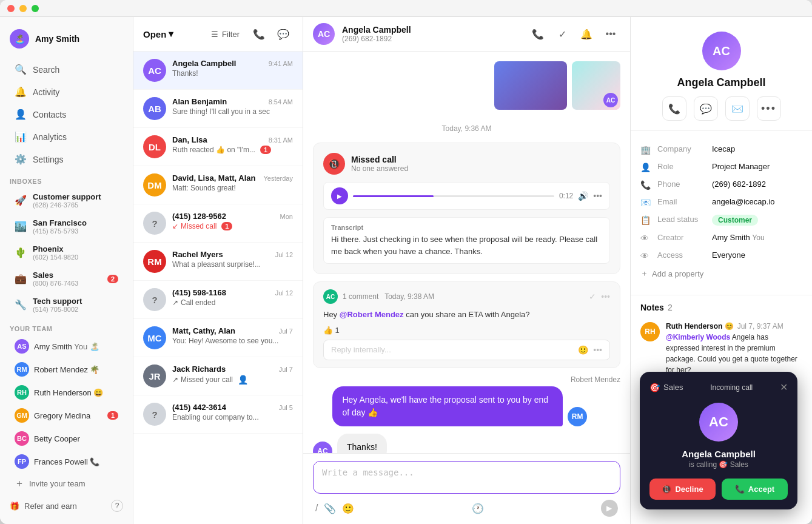 This screenshot has height=524, width=812. I want to click on user-name: Amy Smith, so click(57, 39).